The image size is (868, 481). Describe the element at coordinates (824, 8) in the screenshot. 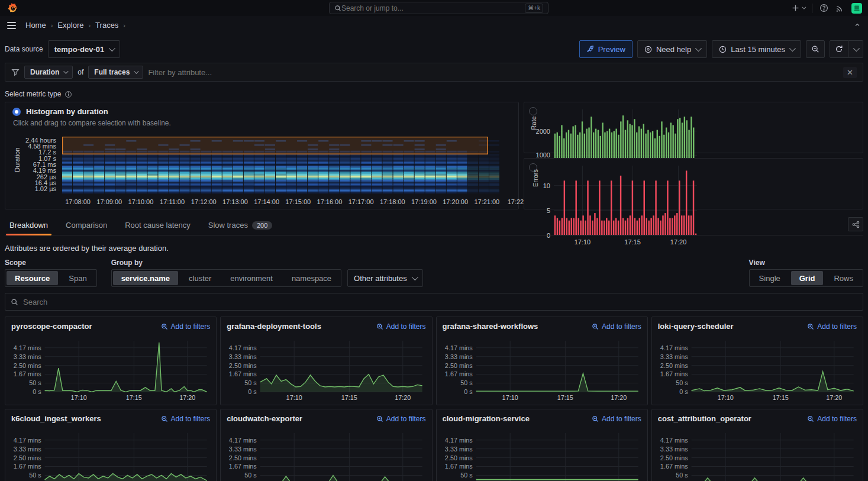

I see `help-icon` at that location.